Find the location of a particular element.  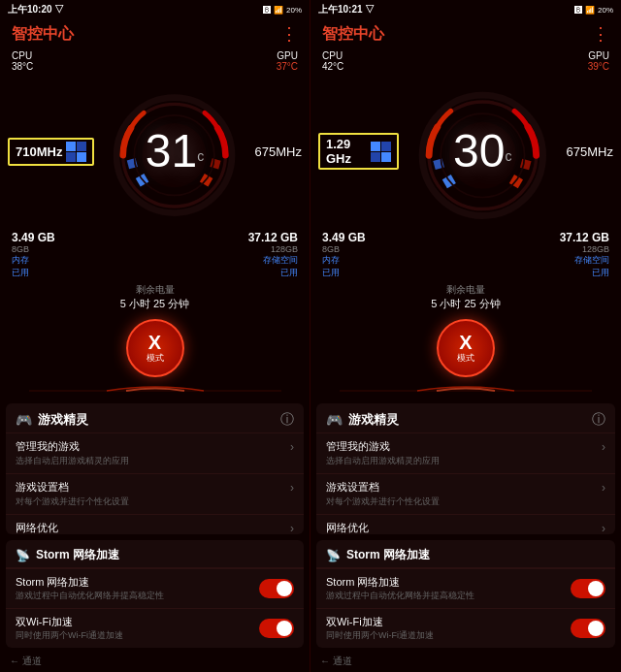

gaming-elf-title: 游戏精灵 is located at coordinates (63, 420).